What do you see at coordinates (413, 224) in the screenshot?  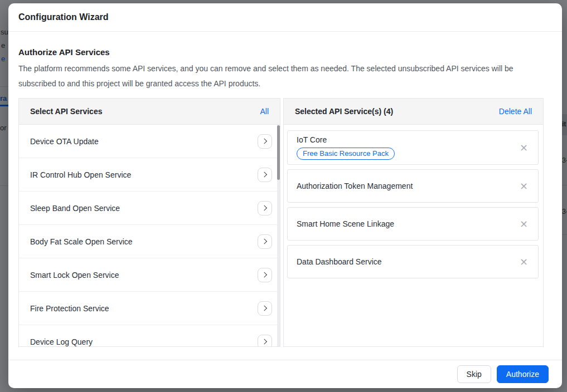 I see `selected-service-card: Smart Home Scene Linkage ×` at bounding box center [413, 224].